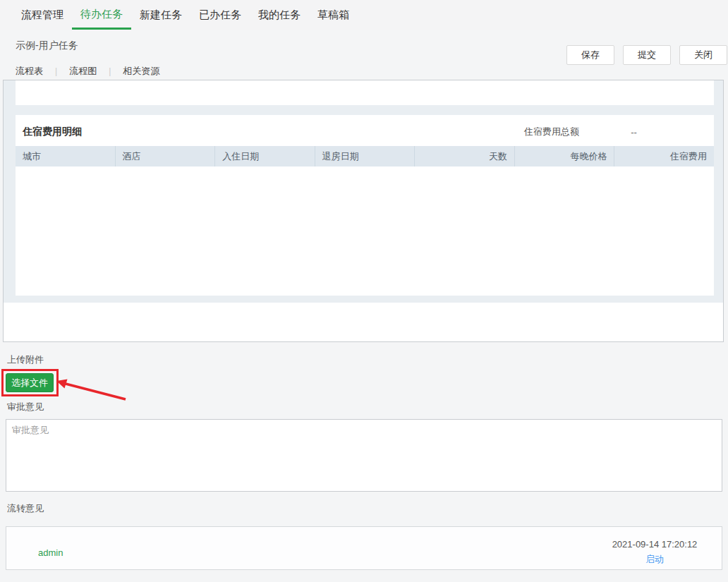 This screenshot has width=728, height=582. I want to click on flow-opinion-panel: admin 2021-09-14 17:20:12 启动, so click(364, 548).